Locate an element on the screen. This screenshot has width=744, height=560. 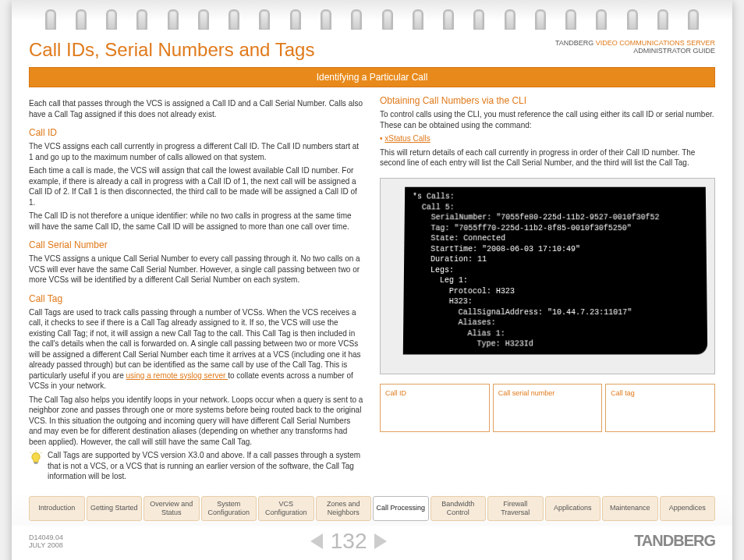
nav-tab: Zones and Neighbors is located at coordinates (344, 509).